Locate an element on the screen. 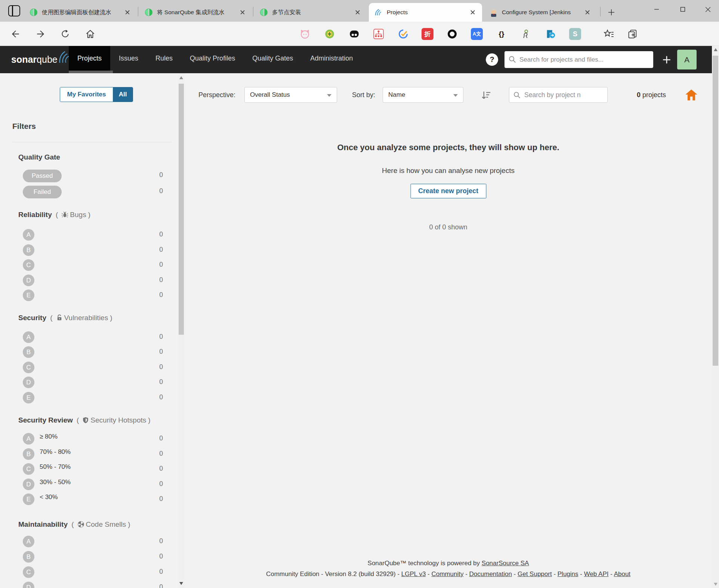  nav-item-issues: Issues is located at coordinates (129, 58).